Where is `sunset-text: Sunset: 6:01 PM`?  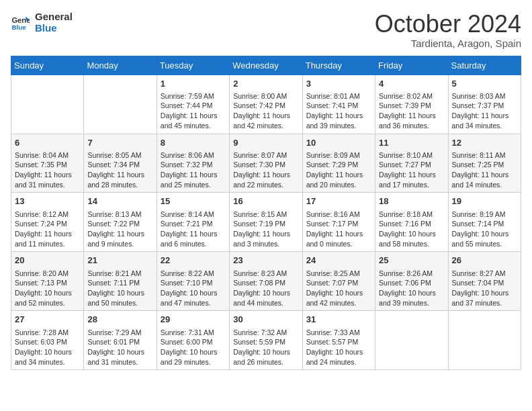 sunset-text: Sunset: 6:01 PM is located at coordinates (120, 342).